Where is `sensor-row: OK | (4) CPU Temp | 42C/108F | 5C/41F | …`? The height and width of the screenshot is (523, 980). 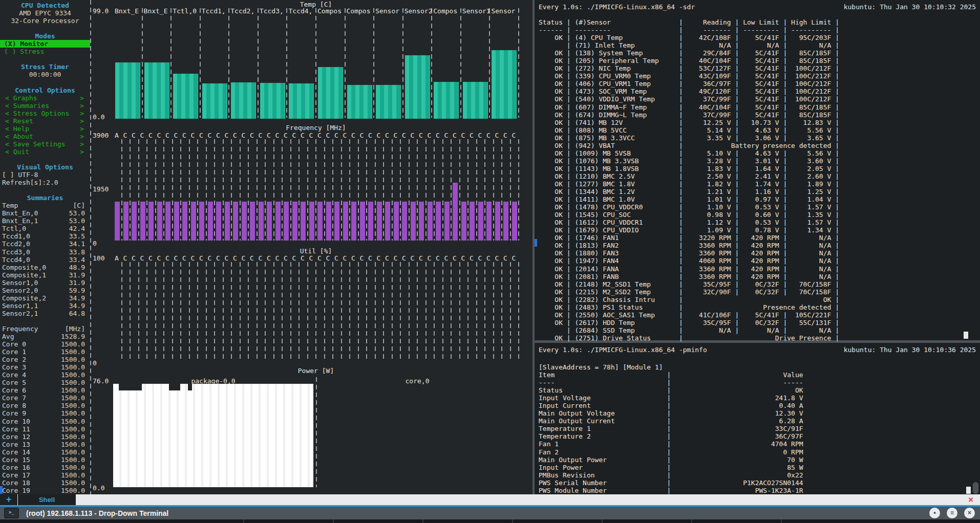 sensor-row: OK | (4) CPU Temp | 42C/108F | 5C/41F | … is located at coordinates (759, 38).